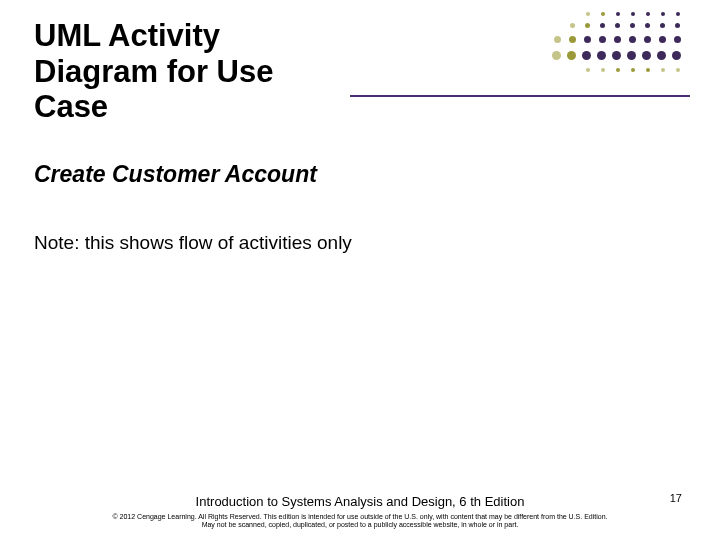 This screenshot has height=540, width=720. What do you see at coordinates (159, 72) in the screenshot?
I see `slide-title: UML Activity Diagram for Use Case` at bounding box center [159, 72].